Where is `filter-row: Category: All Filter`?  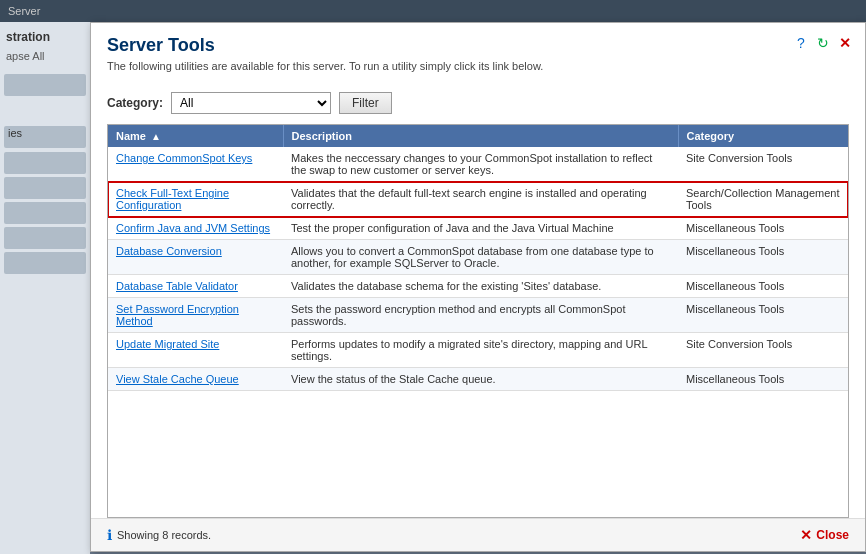 filter-row: Category: All Filter is located at coordinates (478, 105).